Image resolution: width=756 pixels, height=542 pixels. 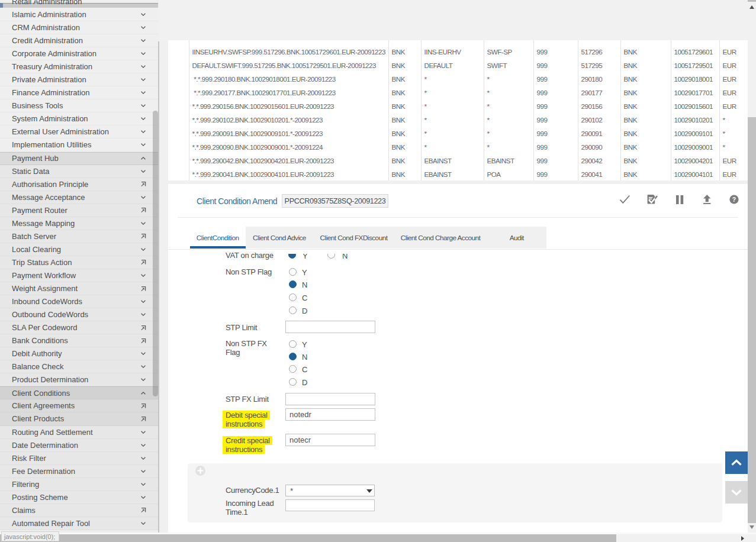 What do you see at coordinates (354, 238) in the screenshot?
I see `tab: Client Cond FXDiscount` at bounding box center [354, 238].